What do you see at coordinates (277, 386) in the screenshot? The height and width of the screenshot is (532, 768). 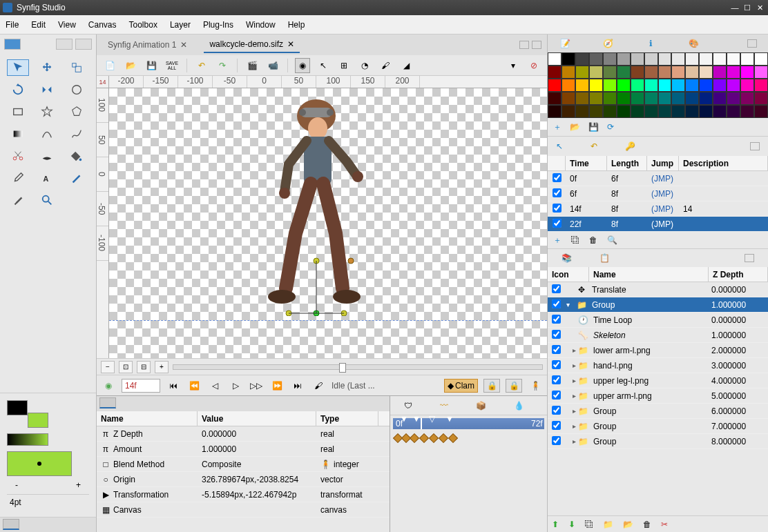 I see `seek-next-kf-button: ⏩` at bounding box center [277, 386].